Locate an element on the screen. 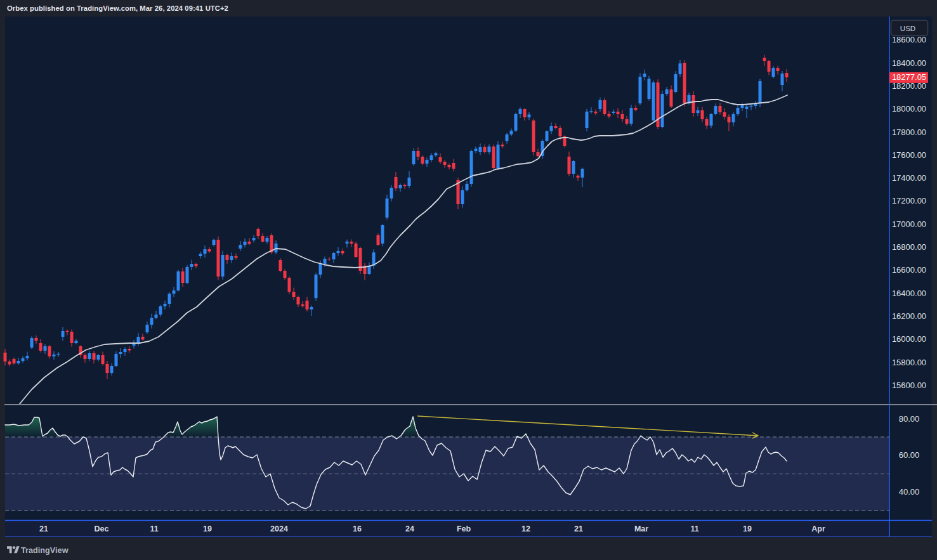 Image resolution: width=937 pixels, height=560 pixels. svg-text: 16 is located at coordinates (357, 529).